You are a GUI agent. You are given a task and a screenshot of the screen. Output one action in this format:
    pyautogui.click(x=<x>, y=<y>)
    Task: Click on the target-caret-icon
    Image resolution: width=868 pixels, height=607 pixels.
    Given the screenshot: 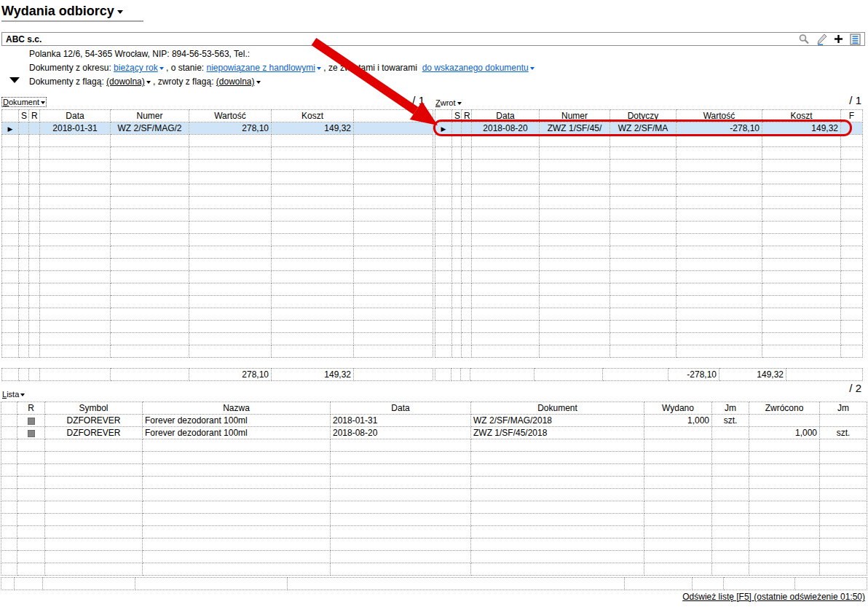 What is the action you would take?
    pyautogui.click(x=532, y=68)
    